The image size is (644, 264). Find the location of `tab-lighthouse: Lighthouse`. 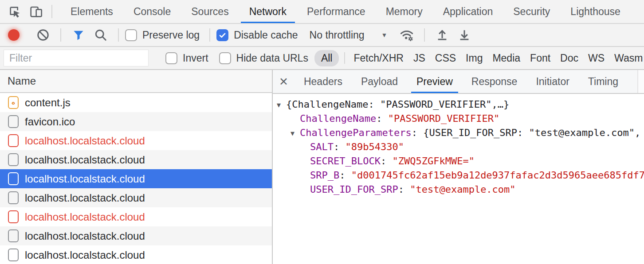

tab-lighthouse: Lighthouse is located at coordinates (595, 12).